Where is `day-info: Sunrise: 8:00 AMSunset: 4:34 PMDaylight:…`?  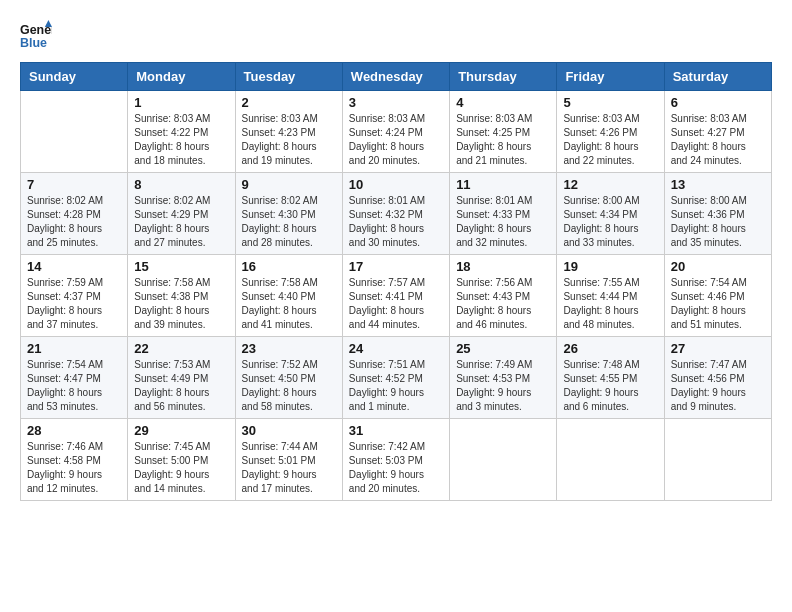 day-info: Sunrise: 8:00 AMSunset: 4:34 PMDaylight:… is located at coordinates (610, 222).